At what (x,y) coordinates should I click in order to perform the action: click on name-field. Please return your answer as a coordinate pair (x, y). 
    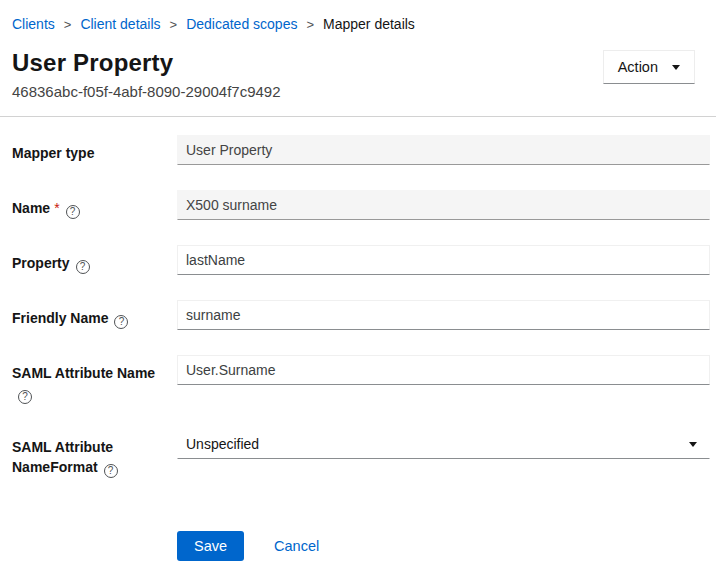
    Looking at the image, I should click on (444, 205).